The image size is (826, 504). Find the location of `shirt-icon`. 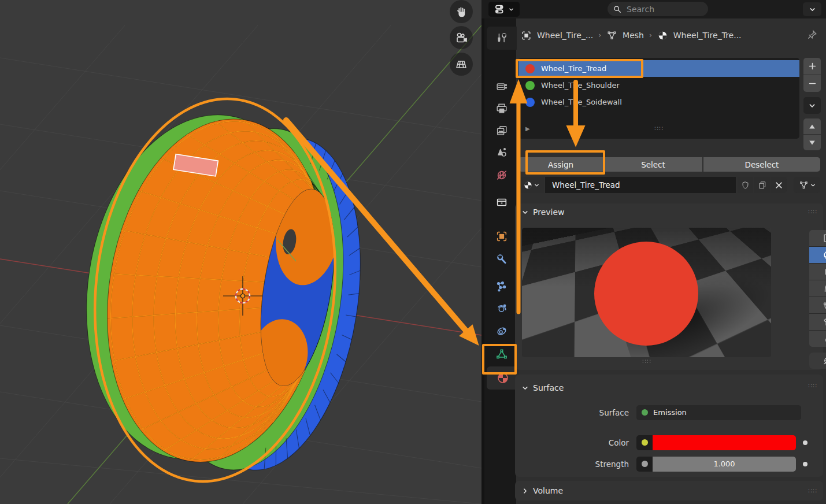

shirt-icon is located at coordinates (824, 322).